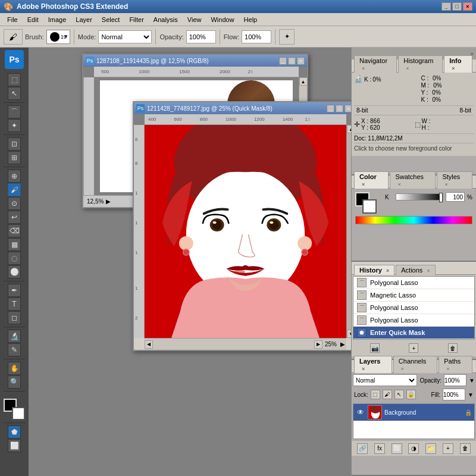 The image size is (476, 476). I want to click on color-spectrum-bar, so click(414, 220).